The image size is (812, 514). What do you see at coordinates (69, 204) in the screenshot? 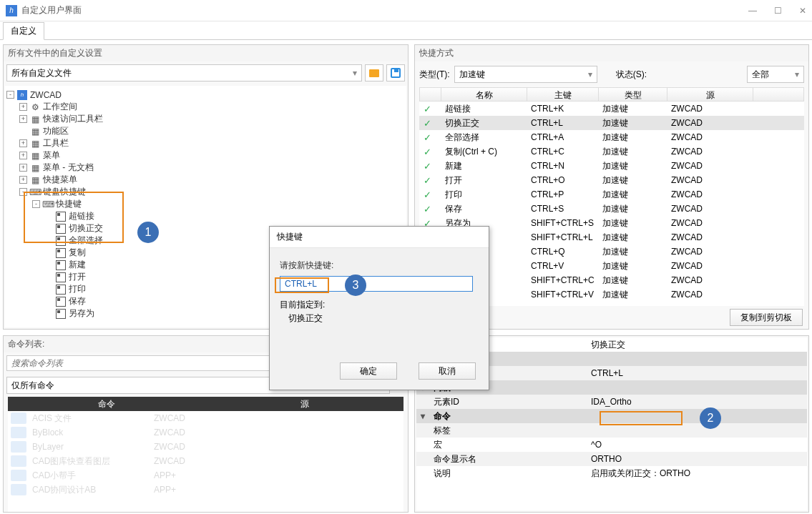
I see `tree-label: 快捷键` at bounding box center [69, 204].